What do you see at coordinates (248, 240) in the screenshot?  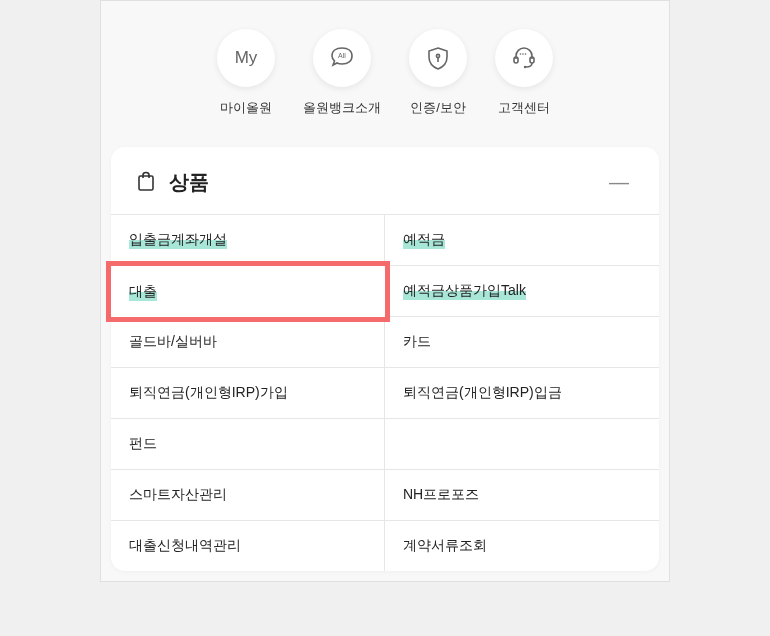 I see `product-cell: 입출금계좌개설` at bounding box center [248, 240].